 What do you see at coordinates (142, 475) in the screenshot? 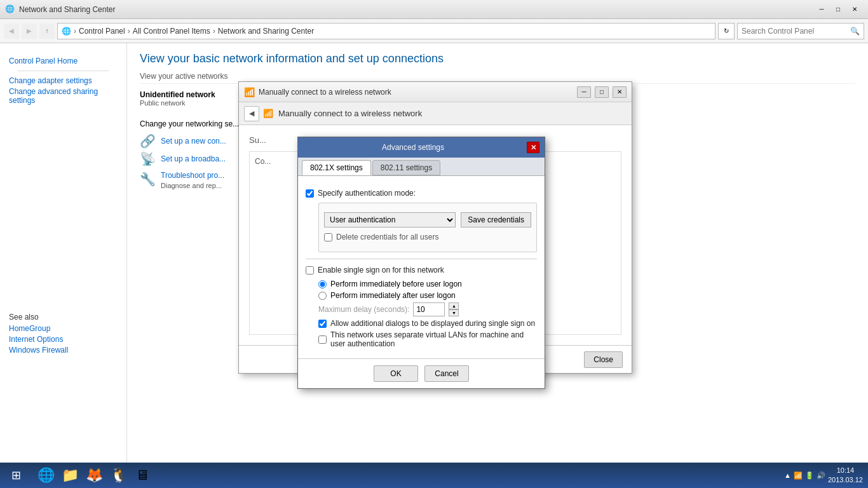
I see `taskbar-control-panel-icon: 🖥` at bounding box center [142, 475].